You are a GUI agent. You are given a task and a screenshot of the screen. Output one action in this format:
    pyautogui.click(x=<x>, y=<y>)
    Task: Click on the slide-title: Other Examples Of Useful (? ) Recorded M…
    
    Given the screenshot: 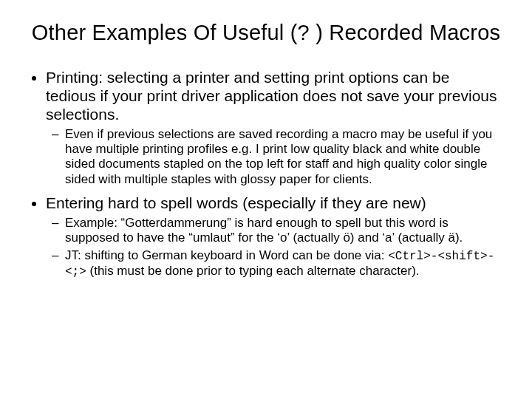 What is the action you would take?
    pyautogui.click(x=266, y=33)
    